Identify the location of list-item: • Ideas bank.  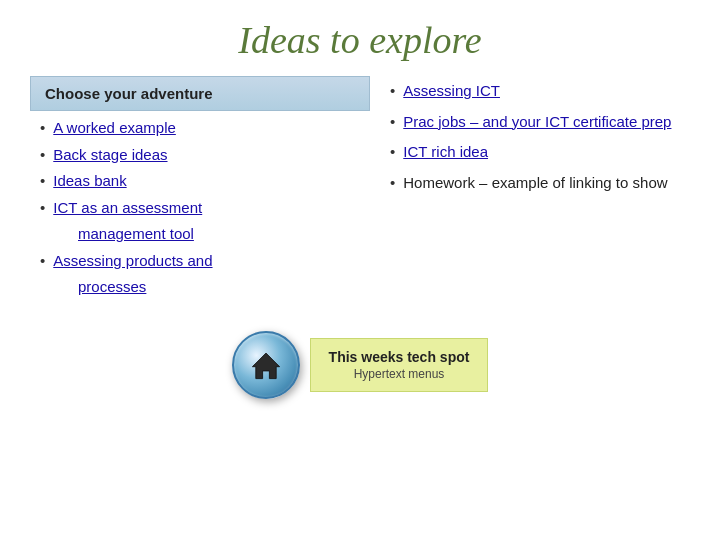
(205, 182).